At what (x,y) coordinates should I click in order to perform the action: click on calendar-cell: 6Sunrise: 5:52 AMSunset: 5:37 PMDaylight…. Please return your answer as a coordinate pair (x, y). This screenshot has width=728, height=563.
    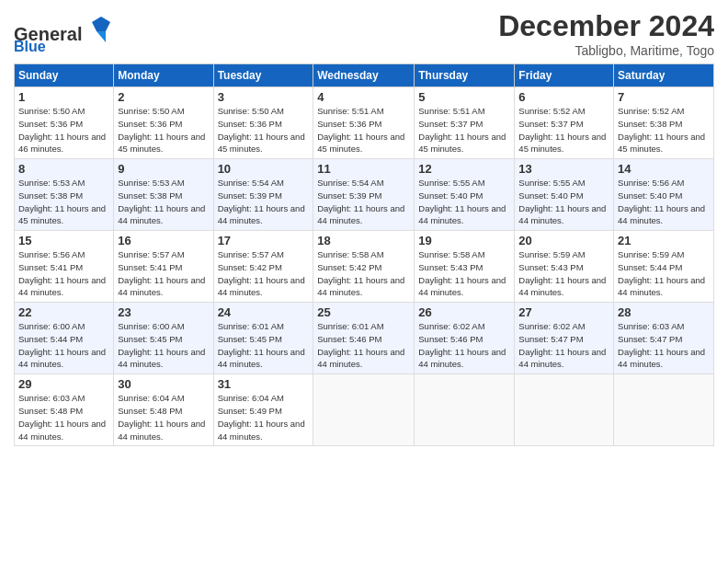
    Looking at the image, I should click on (564, 123).